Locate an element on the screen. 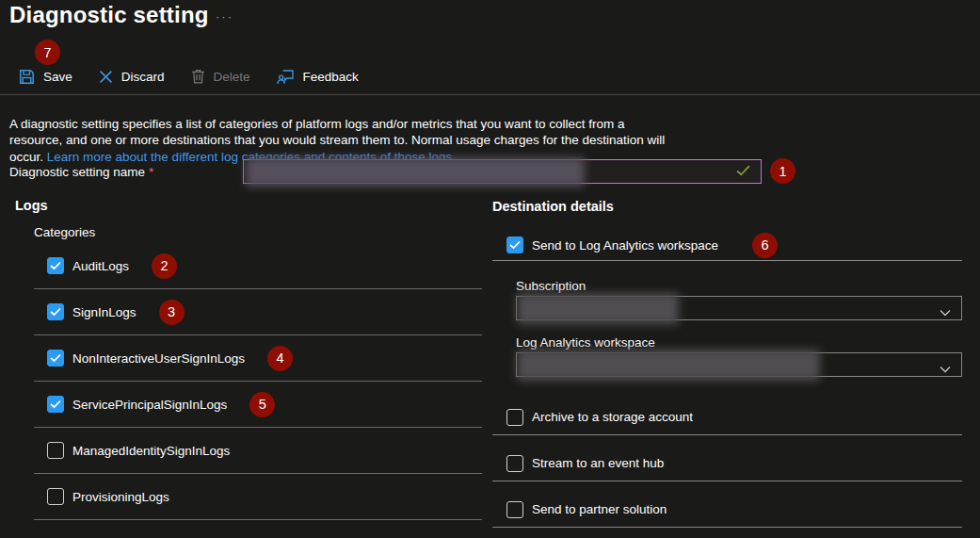 This screenshot has height=538, width=980. category-row-auditlogs: AuditLogs 2 is located at coordinates (258, 266).